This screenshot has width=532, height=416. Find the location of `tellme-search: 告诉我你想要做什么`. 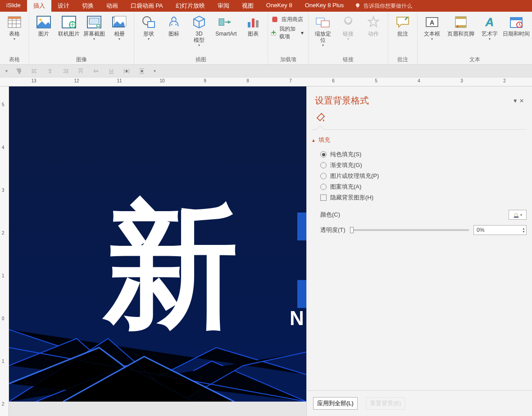

tellme-search: 告诉我你想要做什么 is located at coordinates (381, 6).